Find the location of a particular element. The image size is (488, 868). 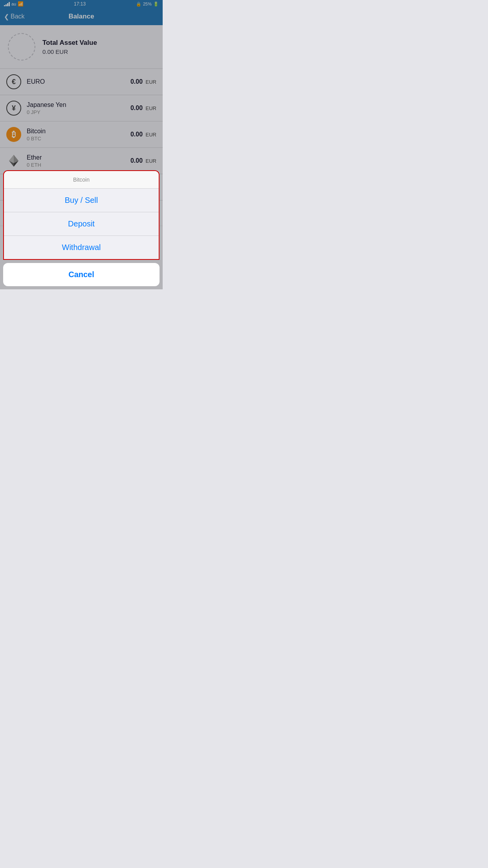

action-sheet: Bitcoin Buy / Sell Deposit Withdrawal Ca… is located at coordinates (81, 230).